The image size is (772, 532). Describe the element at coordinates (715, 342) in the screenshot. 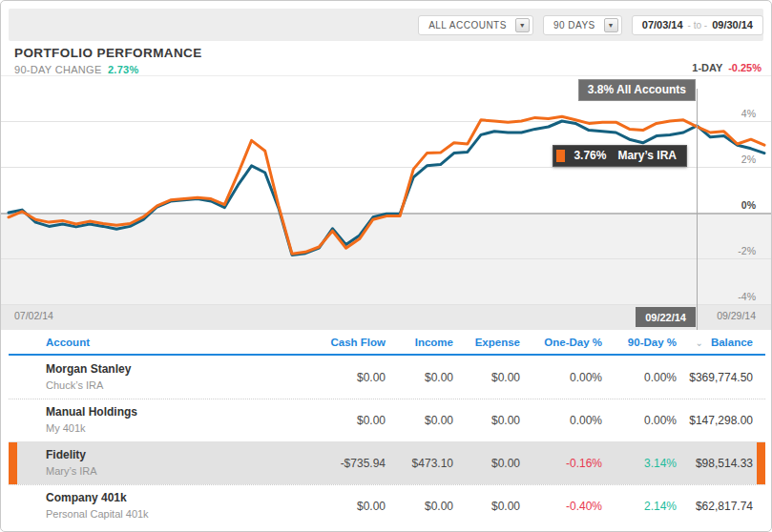

I see `column-header-balance: ⌄Balance` at that location.